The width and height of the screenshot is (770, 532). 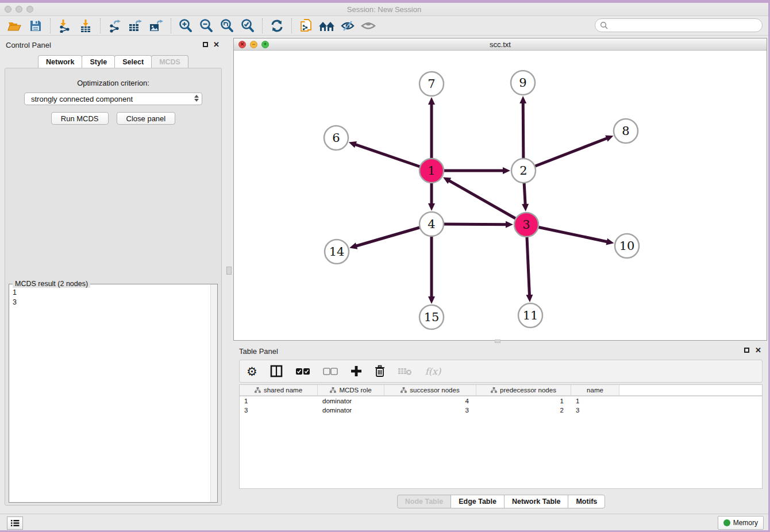 What do you see at coordinates (741, 523) in the screenshot?
I see `memory-button: Memory` at bounding box center [741, 523].